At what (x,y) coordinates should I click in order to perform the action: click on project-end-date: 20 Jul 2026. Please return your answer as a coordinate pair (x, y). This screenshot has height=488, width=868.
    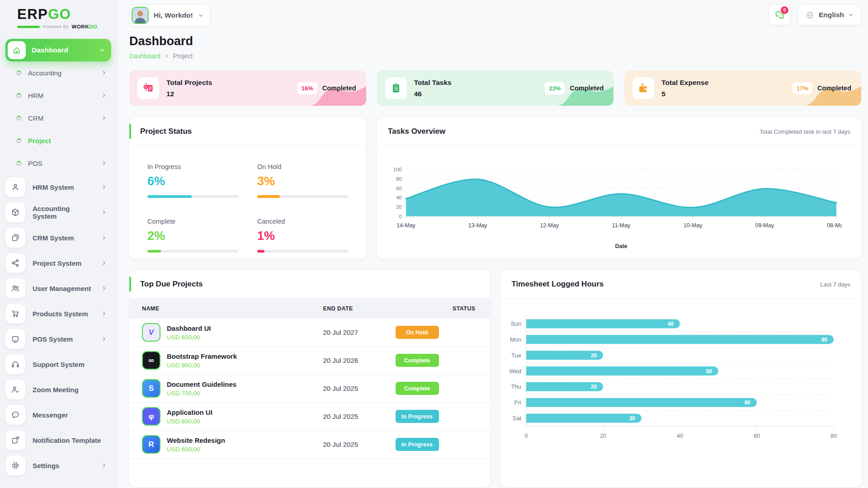
    Looking at the image, I should click on (359, 361).